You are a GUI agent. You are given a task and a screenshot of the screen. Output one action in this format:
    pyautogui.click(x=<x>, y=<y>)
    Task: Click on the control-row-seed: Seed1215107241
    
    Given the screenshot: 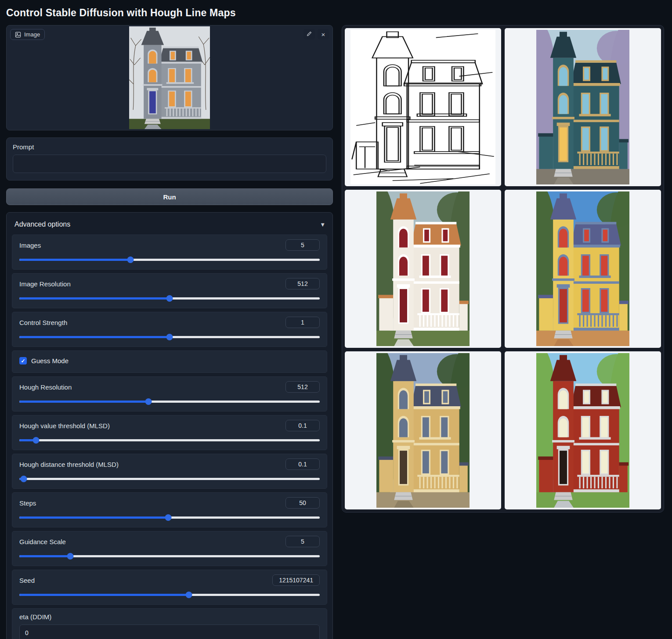 What is the action you would take?
    pyautogui.click(x=170, y=587)
    